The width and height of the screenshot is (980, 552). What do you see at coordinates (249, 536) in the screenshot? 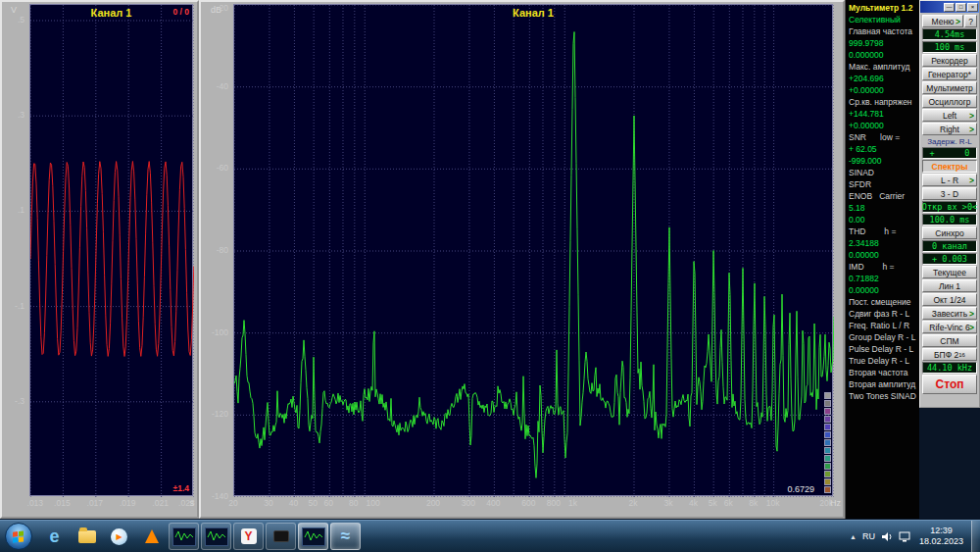
I see `yandex-browser-taskbar-button: Y` at bounding box center [249, 536].